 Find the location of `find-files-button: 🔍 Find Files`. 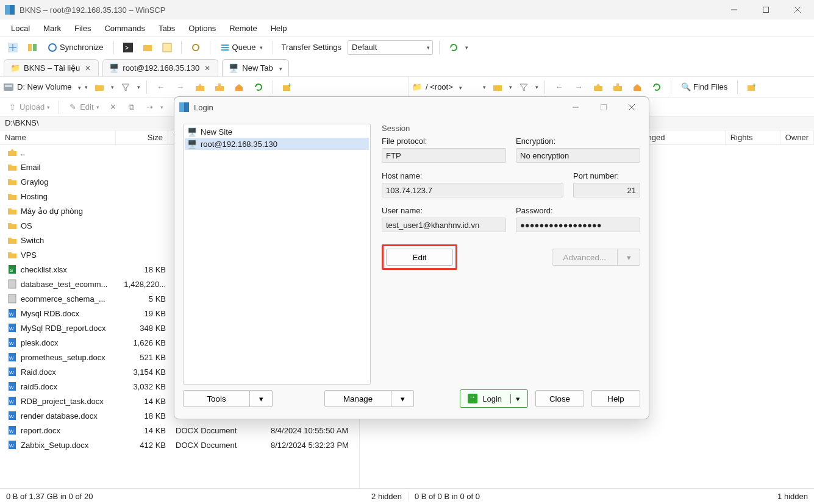

find-files-button: 🔍 Find Files is located at coordinates (704, 87).